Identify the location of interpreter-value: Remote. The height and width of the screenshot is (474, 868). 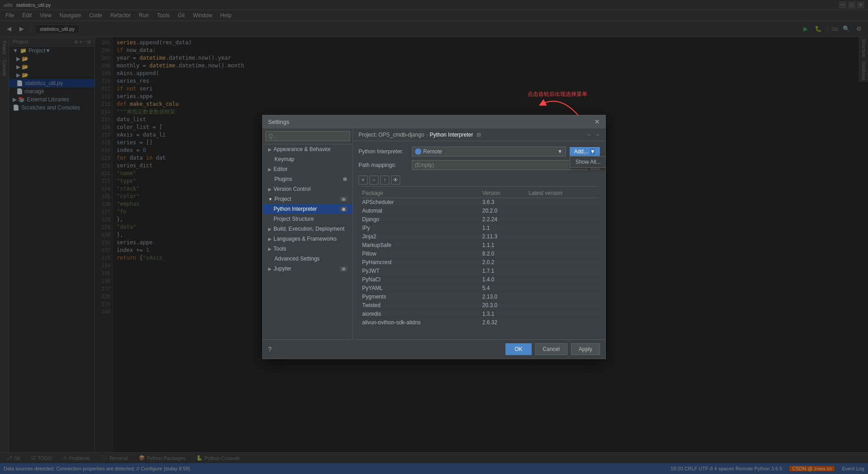
(433, 152).